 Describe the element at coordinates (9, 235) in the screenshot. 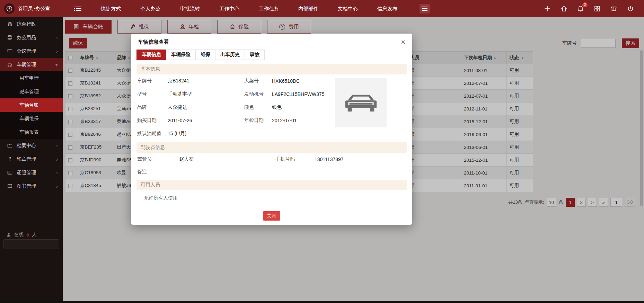

I see `person-icon` at that location.